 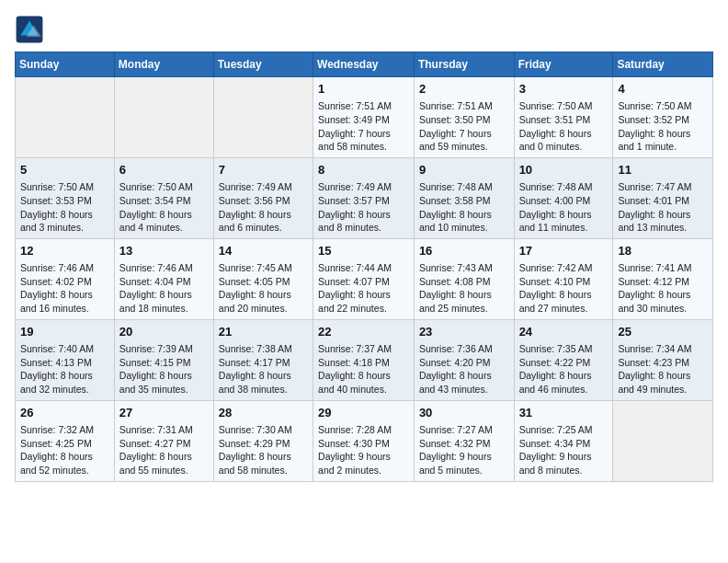 I want to click on day-info: Sunrise: 7:49 AM Sunset: 3:56 PM Dayligh…, so click(x=263, y=208).